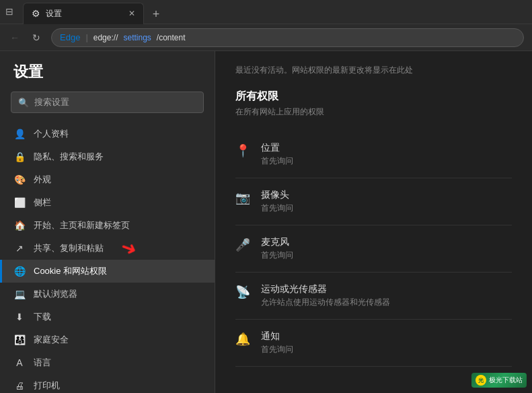 Image resolution: width=532 pixels, height=393 pixels. I want to click on family-icon: 👨‍👩‍👧, so click(20, 340).